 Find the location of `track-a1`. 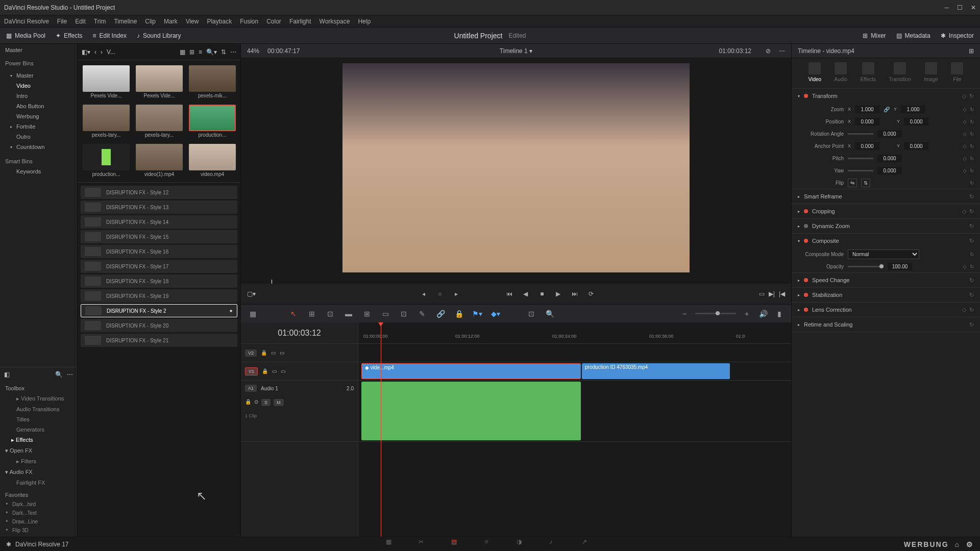

track-a1 is located at coordinates (575, 411).